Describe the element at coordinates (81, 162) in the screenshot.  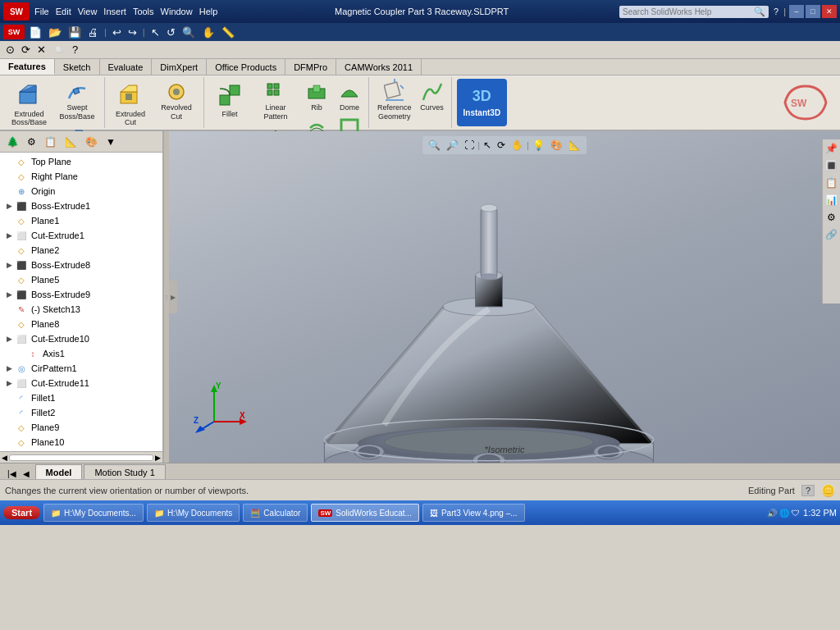
I see `tree-item-top-plane: ◇ Top Plane` at that location.